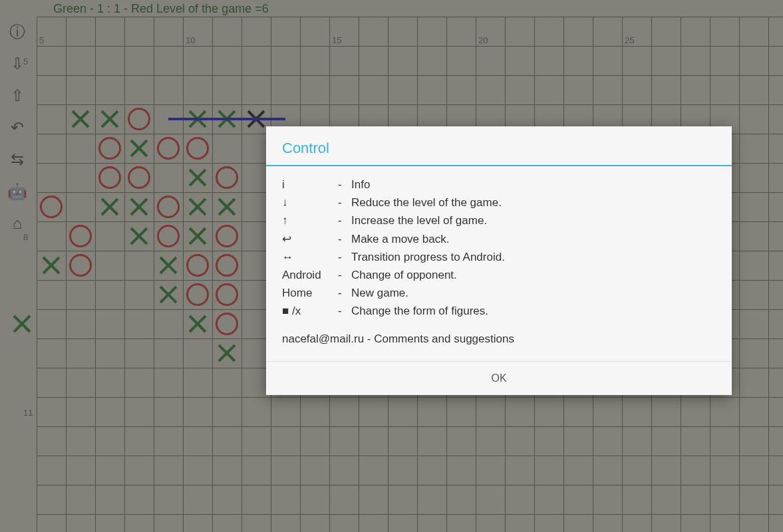 Image resolution: width=783 pixels, height=532 pixels. I want to click on dialog-title: Control, so click(499, 146).